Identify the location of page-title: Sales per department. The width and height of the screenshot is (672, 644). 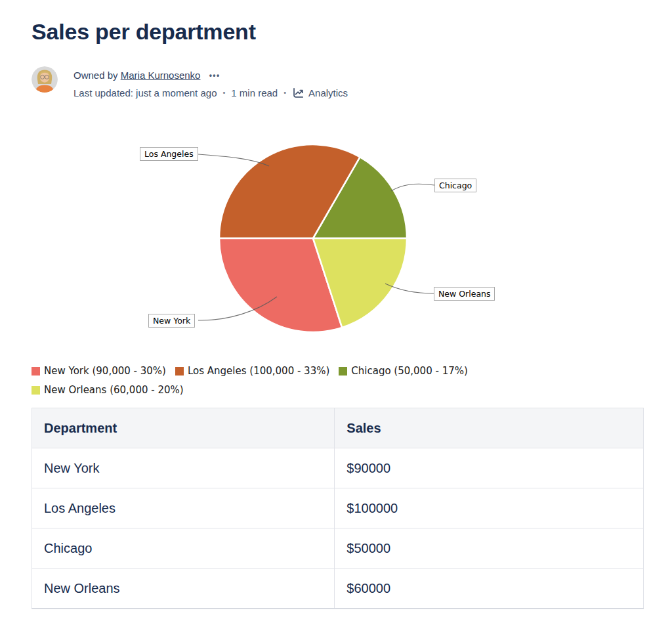
(337, 32).